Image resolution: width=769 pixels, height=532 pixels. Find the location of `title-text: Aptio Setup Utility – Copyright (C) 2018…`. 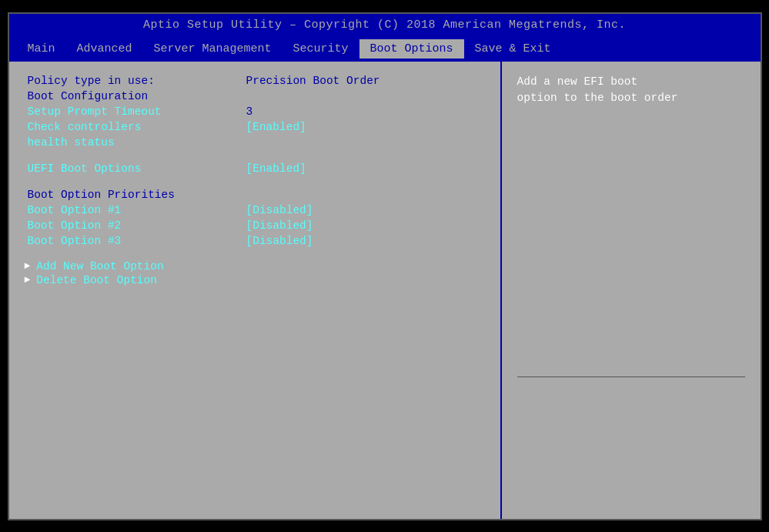

title-text: Aptio Setup Utility – Copyright (C) 2018… is located at coordinates (385, 25).